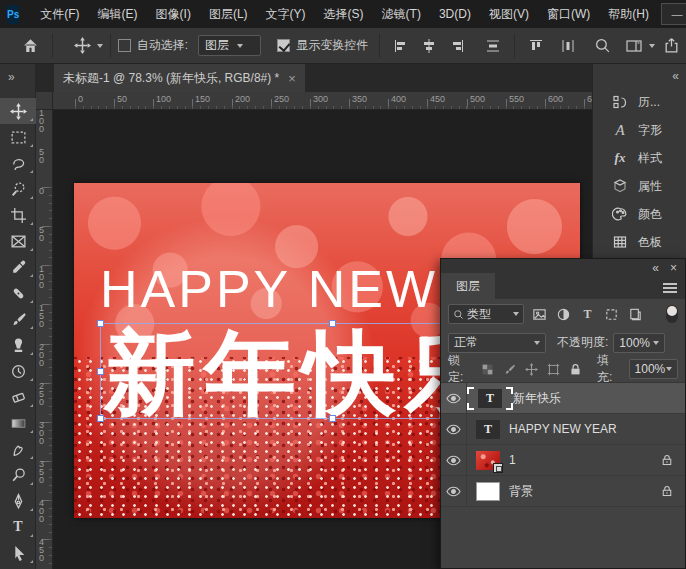 The width and height of the screenshot is (686, 569). What do you see at coordinates (640, 214) in the screenshot?
I see `dock-item-color: 颜色` at bounding box center [640, 214].